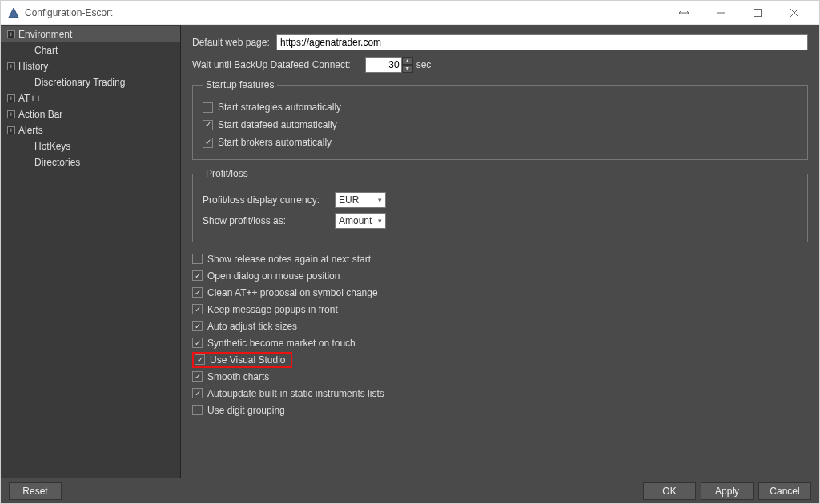 Image resolution: width=820 pixels, height=504 pixels. Describe the element at coordinates (274, 276) in the screenshot. I see `checkbox-label: Open dialog on mouse position` at that location.